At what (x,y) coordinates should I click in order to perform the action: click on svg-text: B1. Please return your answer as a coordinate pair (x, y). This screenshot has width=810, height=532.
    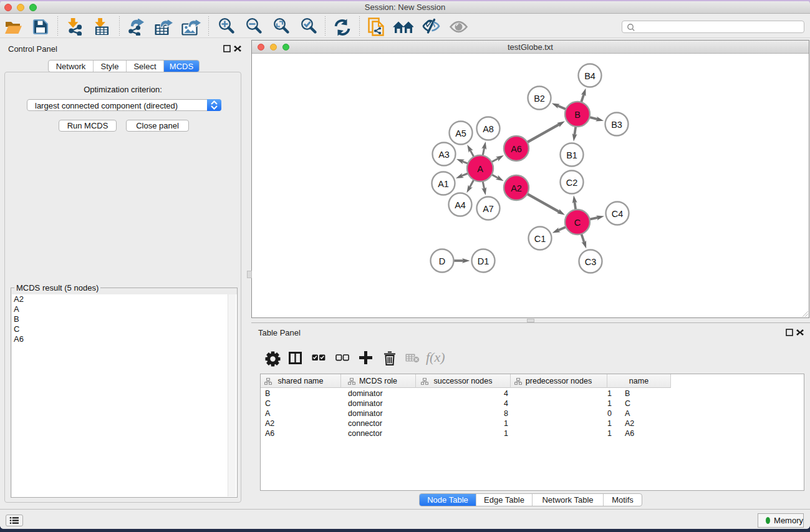
    Looking at the image, I should click on (572, 155).